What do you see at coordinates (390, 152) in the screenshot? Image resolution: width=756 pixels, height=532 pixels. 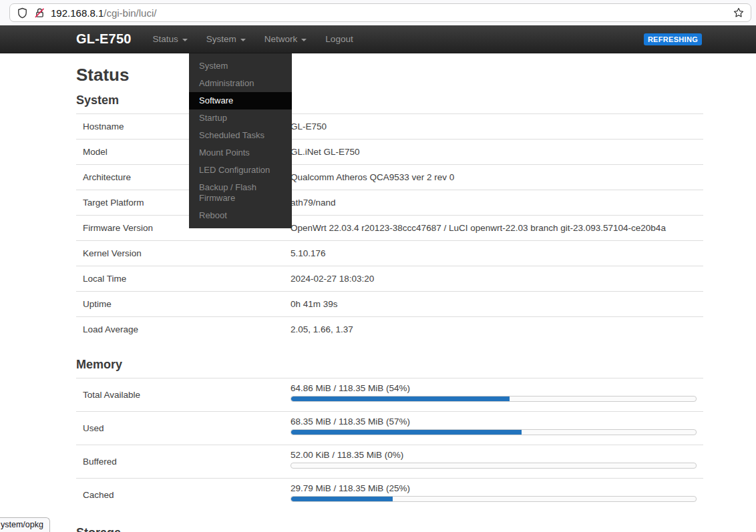 I see `table-row: Model GL.iNet GL-E750` at bounding box center [390, 152].